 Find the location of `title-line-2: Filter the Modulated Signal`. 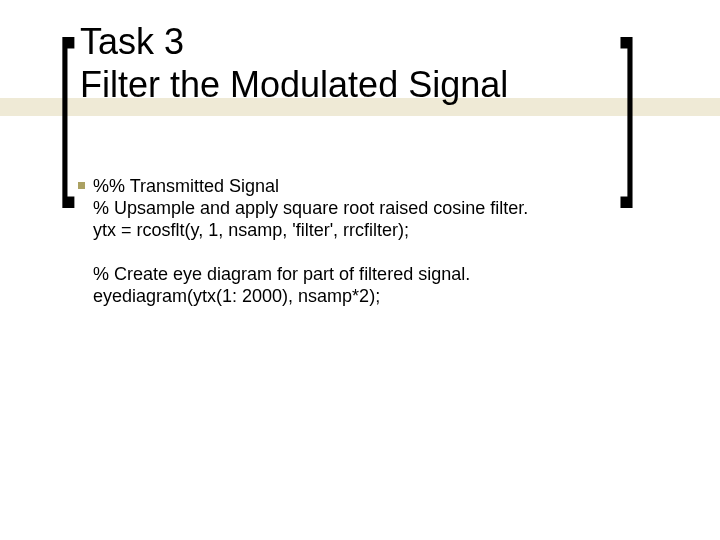

title-line-2: Filter the Modulated Signal is located at coordinates (294, 84).